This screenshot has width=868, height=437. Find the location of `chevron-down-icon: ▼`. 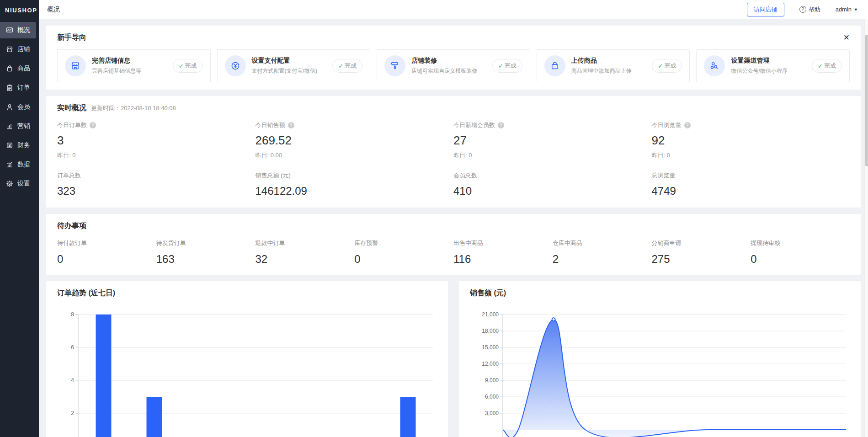

chevron-down-icon: ▼ is located at coordinates (856, 10).